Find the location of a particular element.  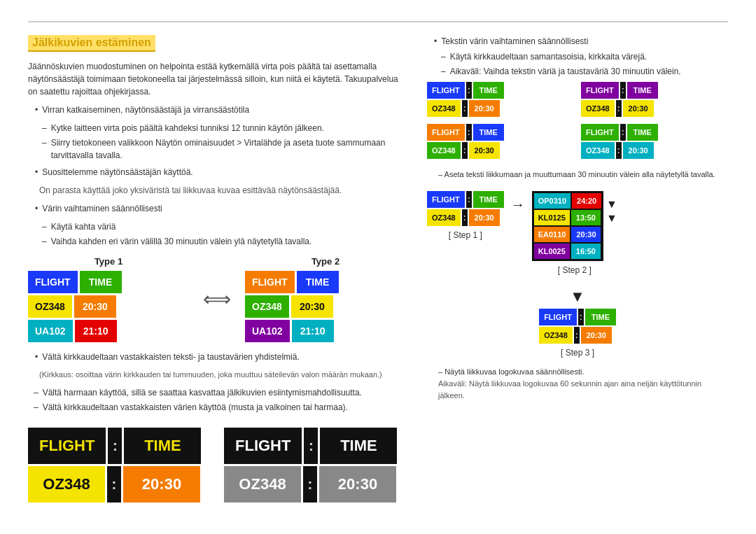

type1-block: Type 1 FLIGHT TIME OZ348 20:30 is located at coordinates (108, 300).